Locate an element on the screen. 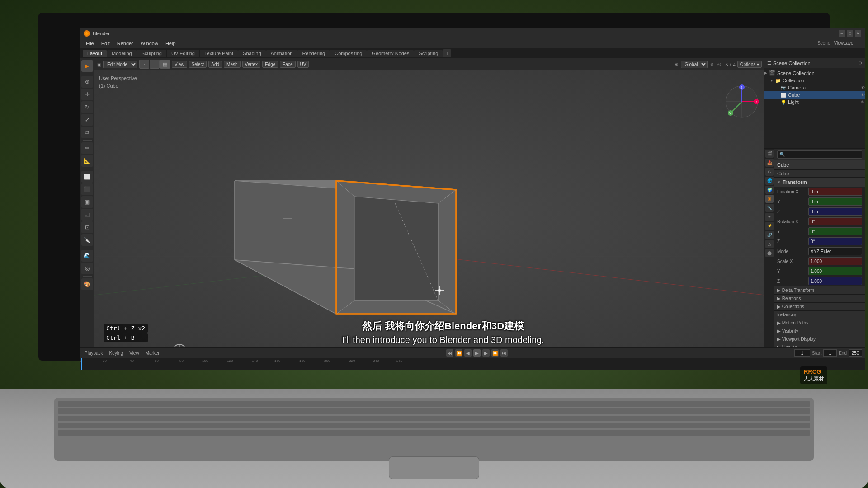  delta-transform-section: ▶ Delta Transform is located at coordinates (820, 291).